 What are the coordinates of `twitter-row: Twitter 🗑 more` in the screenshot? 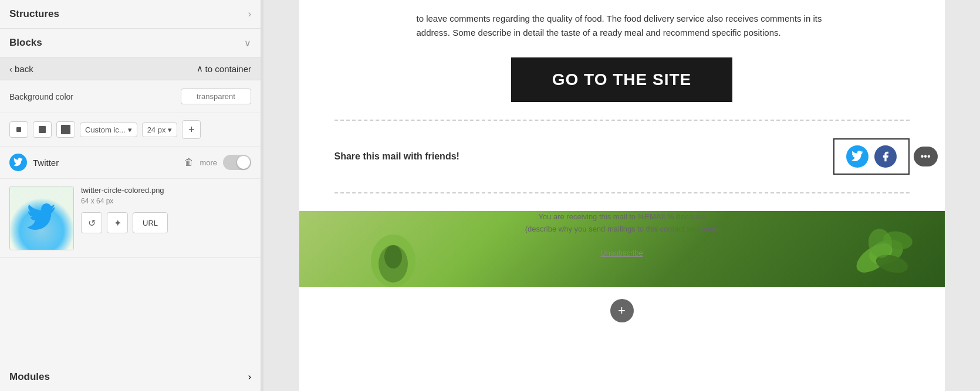 It's located at (130, 163).